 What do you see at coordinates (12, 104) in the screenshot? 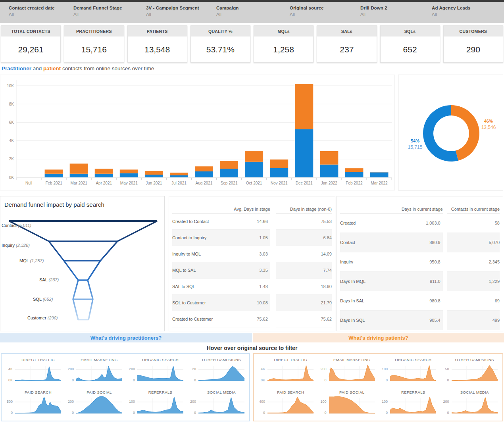
I see `y-axis-tick-label: 8K` at bounding box center [12, 104].